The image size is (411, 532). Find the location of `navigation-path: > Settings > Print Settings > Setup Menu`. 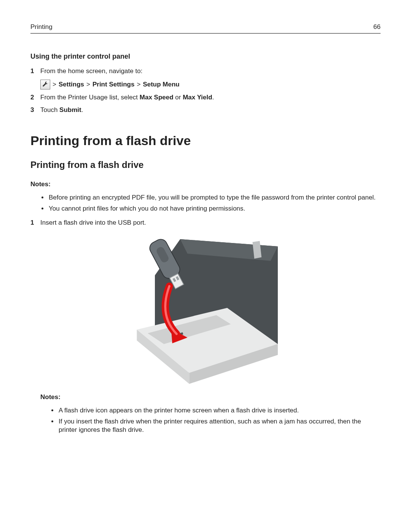

navigation-path: > Settings > Print Settings > Setup Menu is located at coordinates (210, 85).